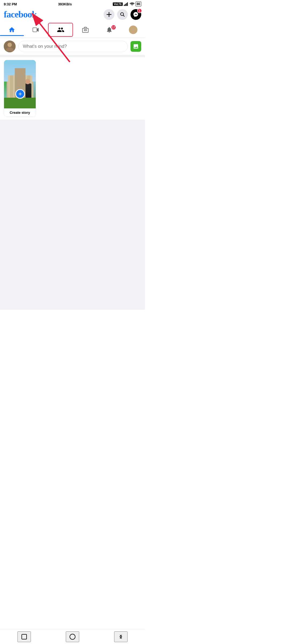 This screenshot has width=290, height=644. Describe the element at coordinates (12, 30) in the screenshot. I see `tab-home` at that location.